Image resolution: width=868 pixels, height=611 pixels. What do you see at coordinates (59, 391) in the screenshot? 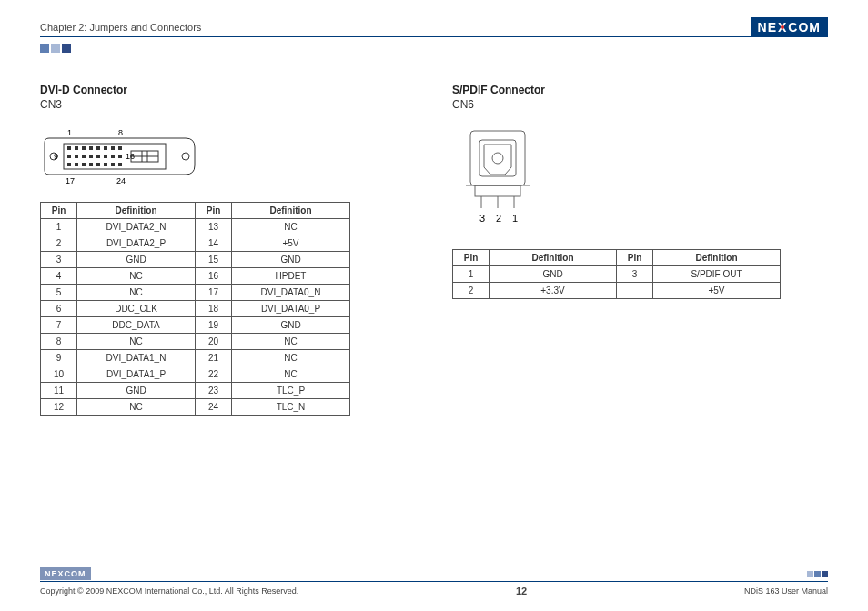
I see `table-cell: 11` at bounding box center [59, 391].